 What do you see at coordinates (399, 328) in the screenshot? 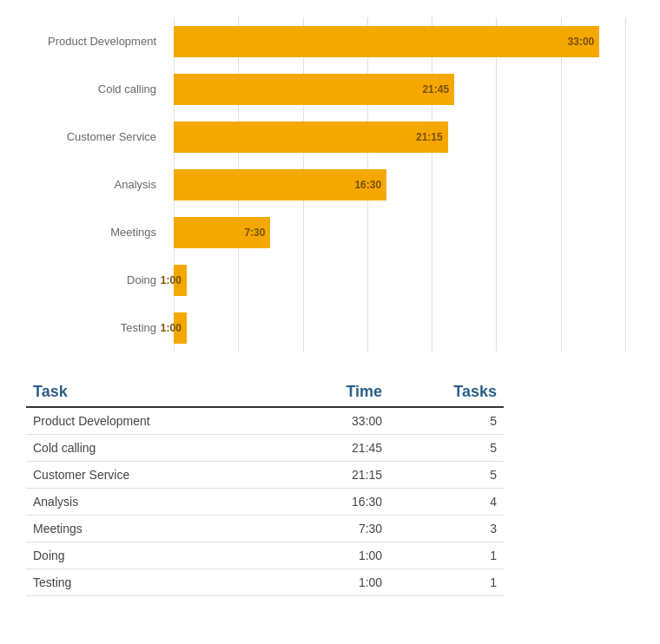
I see `chart-row: Testing1:00` at bounding box center [399, 328].